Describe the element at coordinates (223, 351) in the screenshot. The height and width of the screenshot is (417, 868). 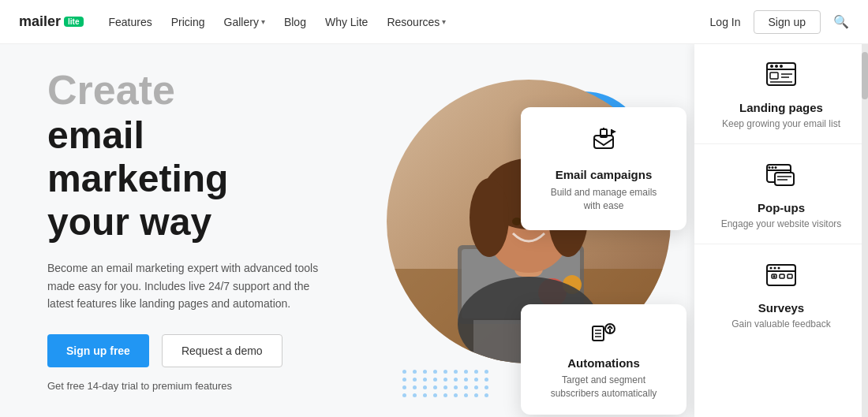
I see `request-demo-button: Request a demo` at that location.